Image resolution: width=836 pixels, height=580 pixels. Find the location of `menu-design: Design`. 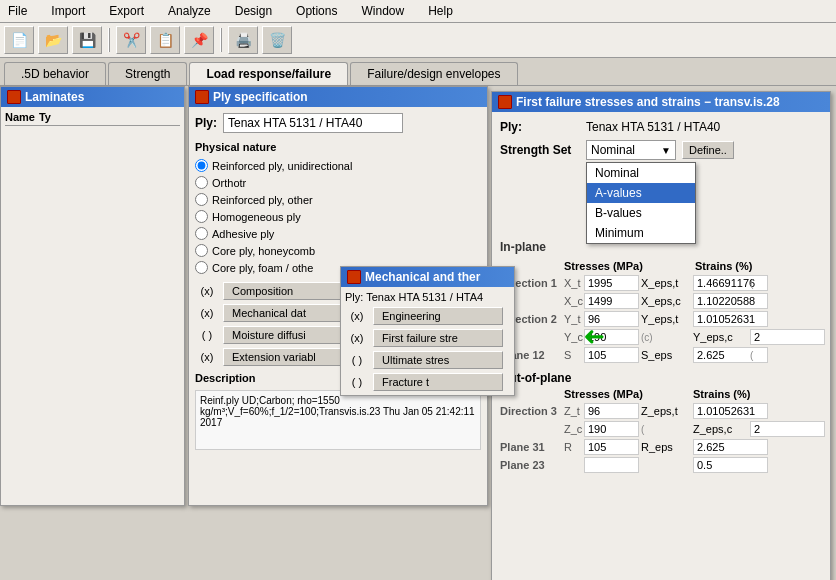

menu-design: Design is located at coordinates (254, 11).